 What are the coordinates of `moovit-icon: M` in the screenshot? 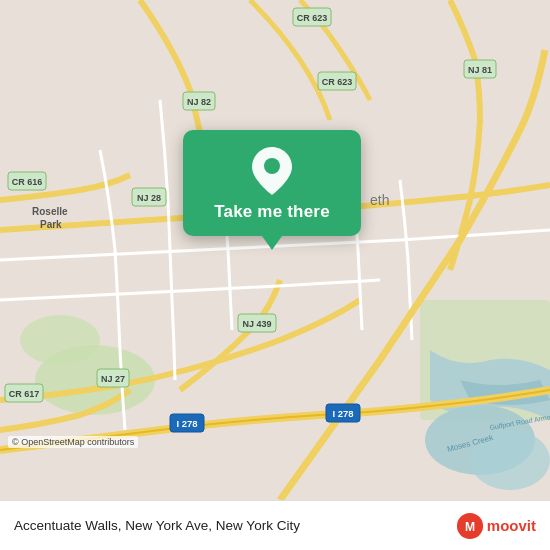 It's located at (470, 526).